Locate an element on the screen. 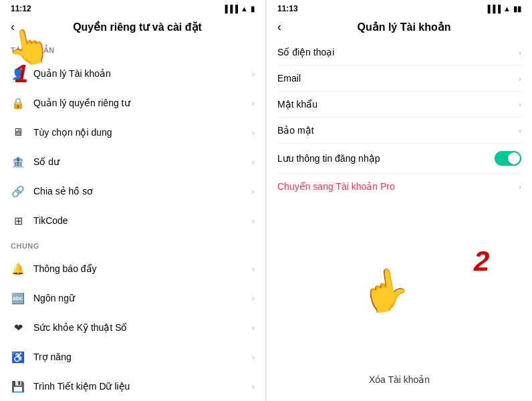 The width and height of the screenshot is (532, 401). left-status-bar: 11:12 ▐▐▐ ▲ ▮ is located at coordinates (132, 8).